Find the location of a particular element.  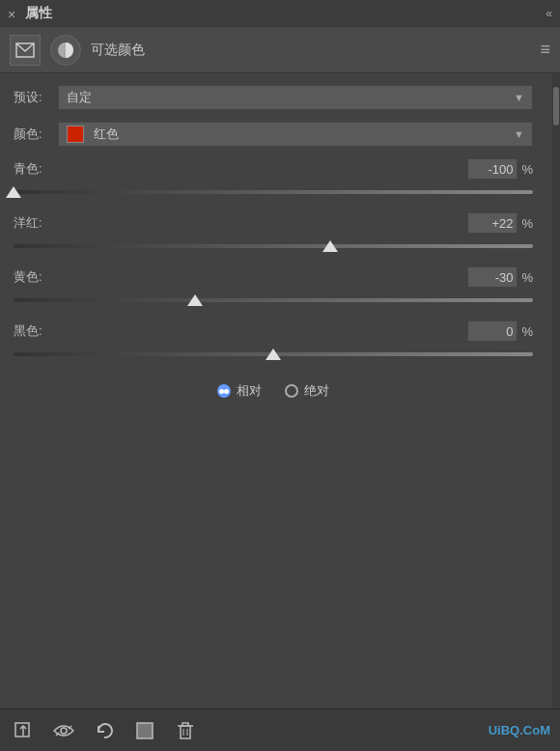

magenta-track is located at coordinates (273, 246).